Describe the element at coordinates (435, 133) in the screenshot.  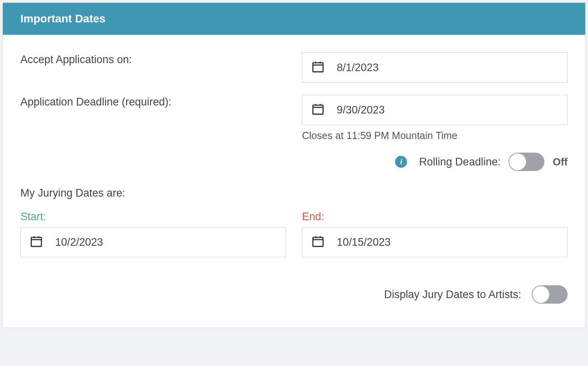
I see `application-deadline-input-col: 9/30/2023 Closes at 11:59 PM Mountain Ti…` at that location.